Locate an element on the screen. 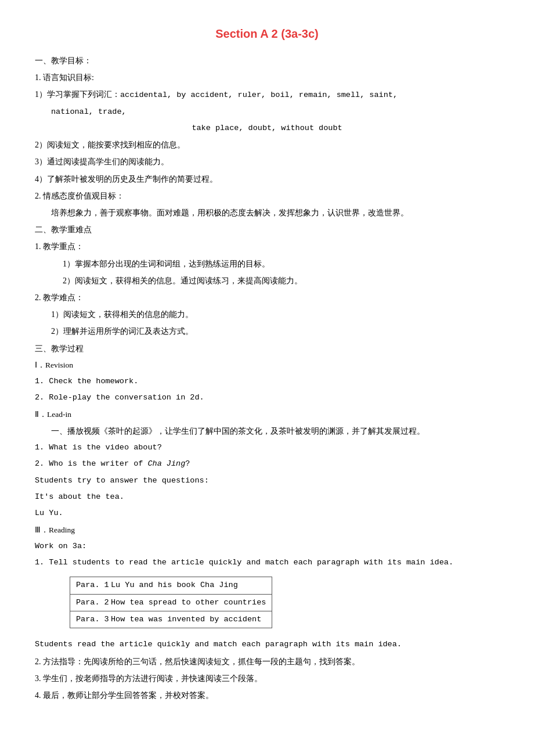 This screenshot has height=756, width=534. lang-goal-2: 2）阅读短文，能按要求找到相应的信息。 is located at coordinates (267, 145).